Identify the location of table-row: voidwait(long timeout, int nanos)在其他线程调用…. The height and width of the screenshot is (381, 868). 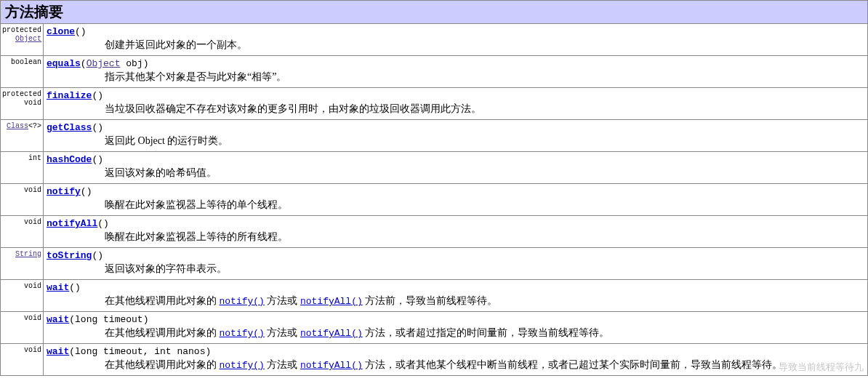
(435, 360).